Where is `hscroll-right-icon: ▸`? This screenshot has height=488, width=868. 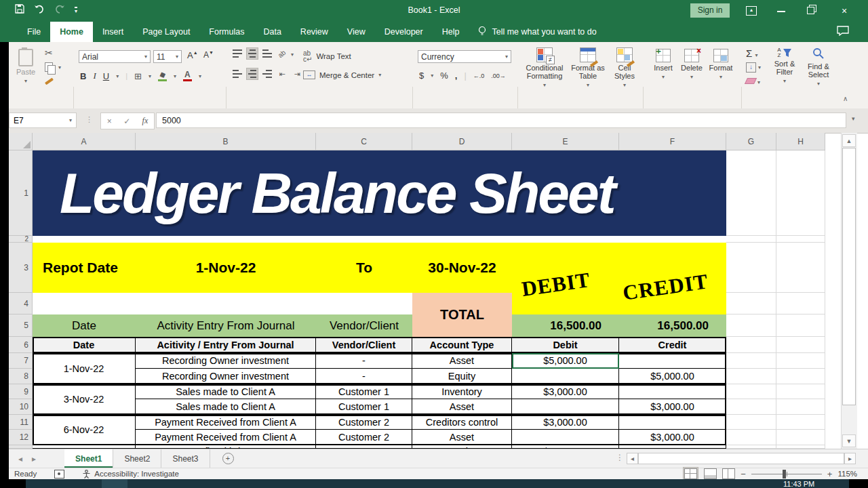 hscroll-right-icon: ▸ is located at coordinates (850, 458).